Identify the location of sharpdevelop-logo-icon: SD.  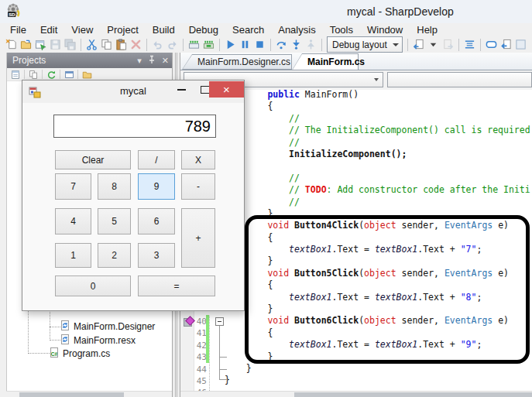
(14, 11).